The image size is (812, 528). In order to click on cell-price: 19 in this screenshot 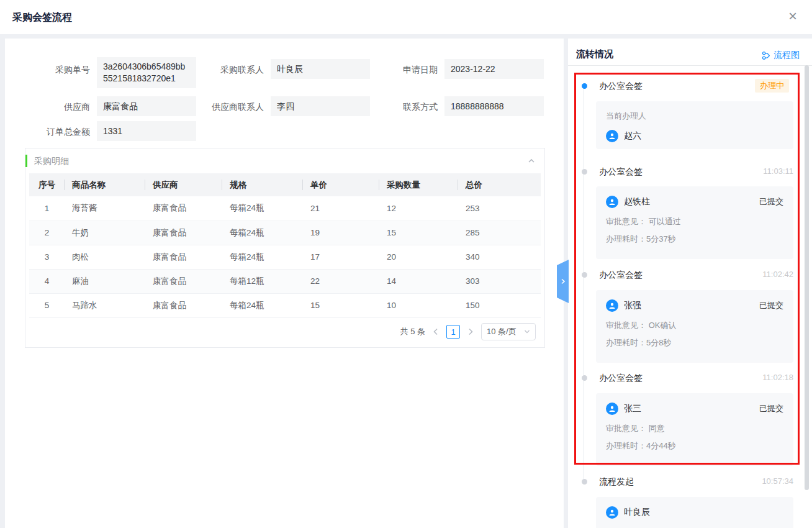, I will do `click(341, 232)`.